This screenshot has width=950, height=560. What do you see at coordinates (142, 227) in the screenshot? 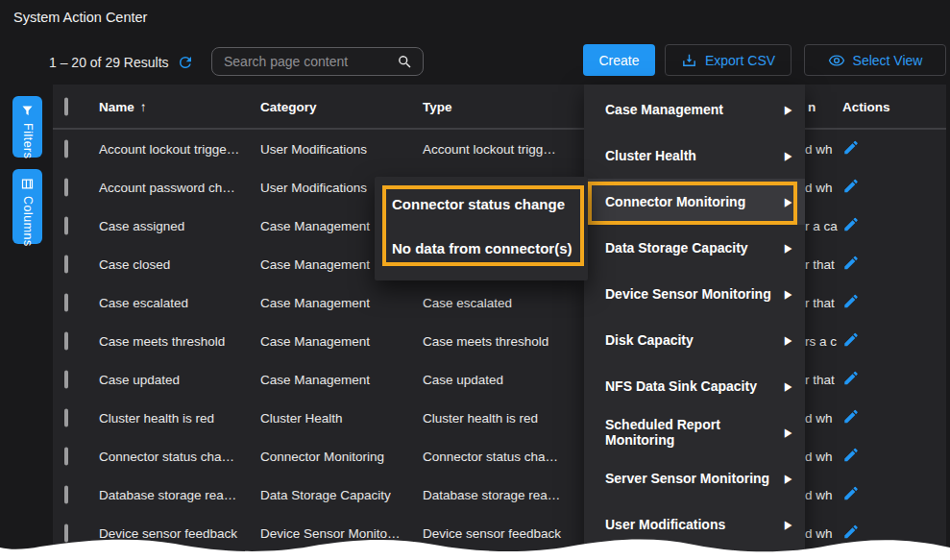
I see `row-name: Case assigned` at bounding box center [142, 227].